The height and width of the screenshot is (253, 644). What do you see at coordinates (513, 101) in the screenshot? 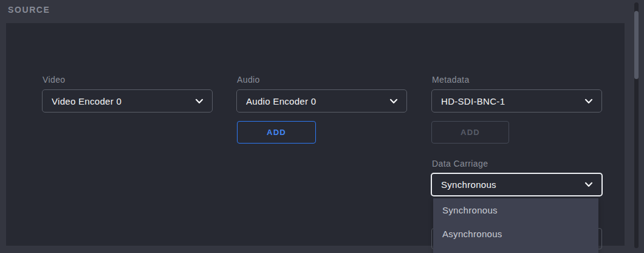
I see `metadata-source-select-value: HD-SDI-BNC-1` at bounding box center [513, 101].